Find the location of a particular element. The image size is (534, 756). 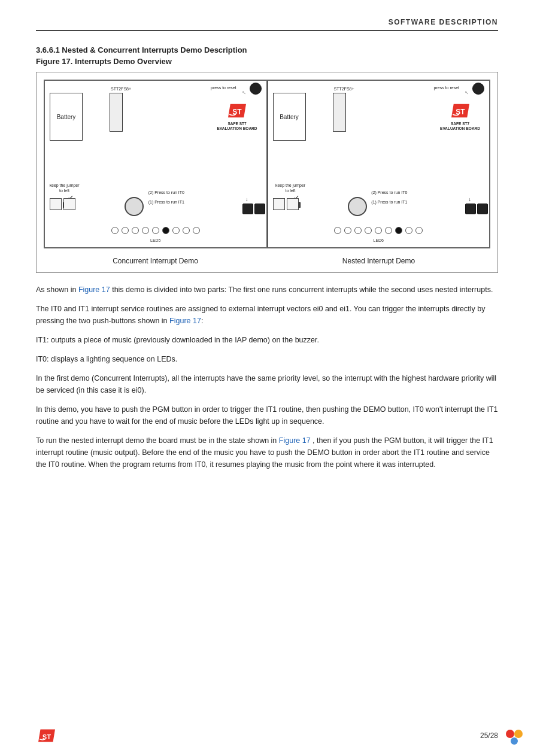

st-logo-left: ST SAFE ST7 EVALUATION BOARD is located at coordinates (237, 117).